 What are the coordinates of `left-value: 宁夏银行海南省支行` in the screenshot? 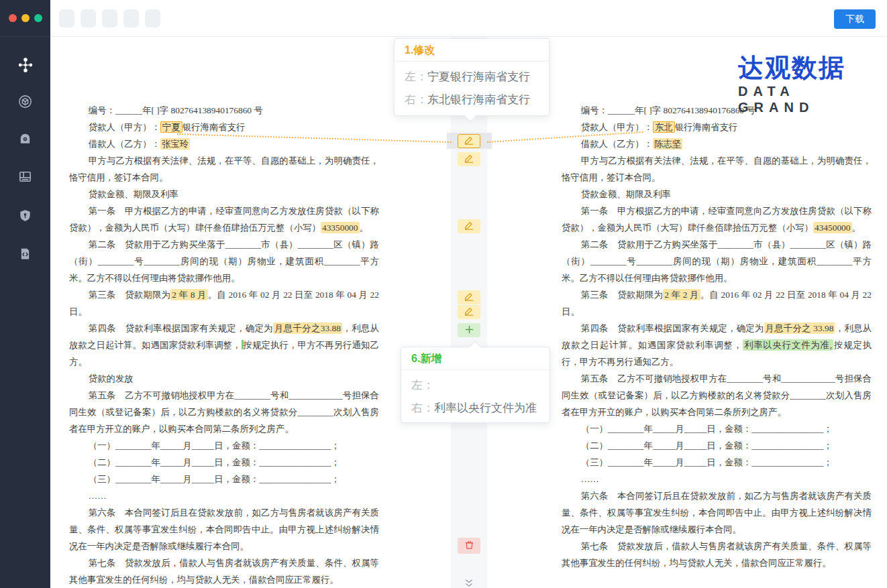 It's located at (479, 76).